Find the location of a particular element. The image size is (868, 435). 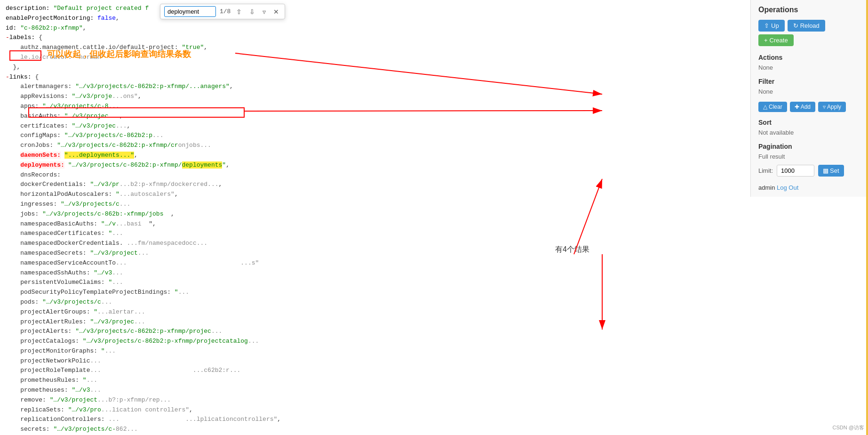

code-line: replicationControllers: ... ...lplicatio… is located at coordinates (375, 420).